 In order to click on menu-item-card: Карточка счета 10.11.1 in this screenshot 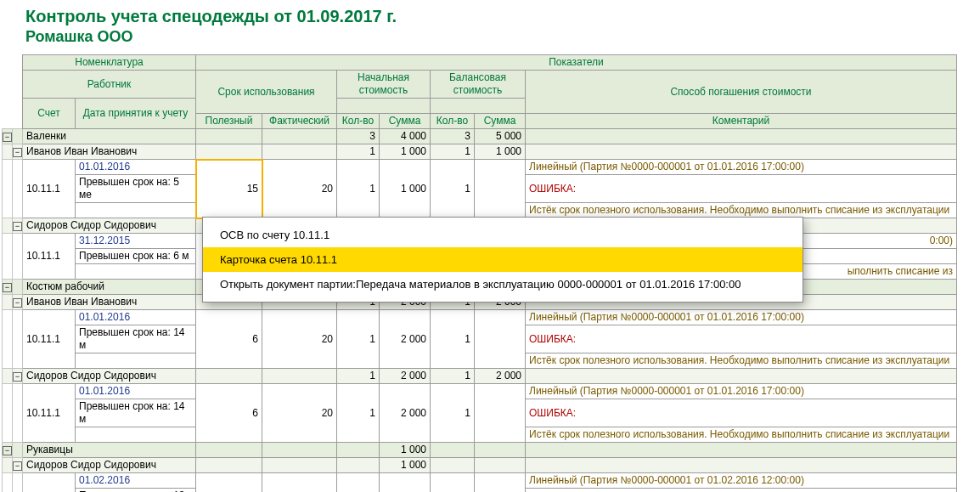, I will do `click(503, 260)`.